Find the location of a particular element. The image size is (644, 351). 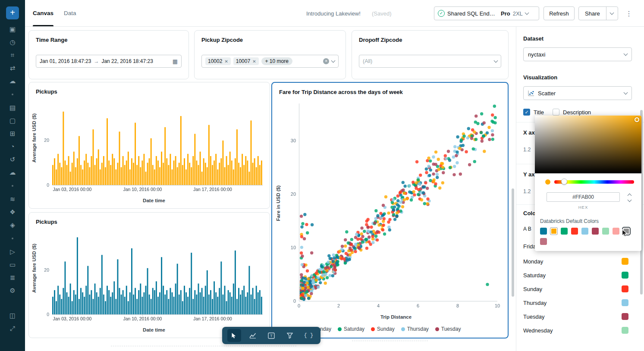

alerts-icon: ◔ is located at coordinates (13, 147).